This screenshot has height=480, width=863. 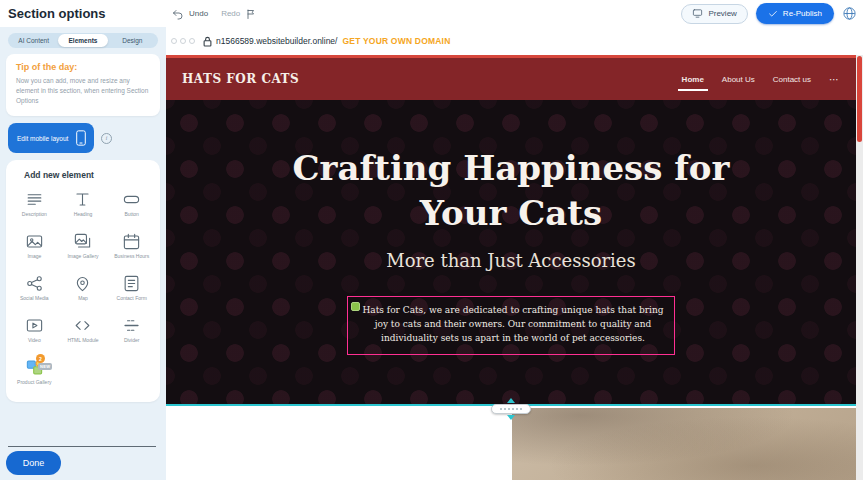 I want to click on add-element-html-module: HTML Module, so click(x=84, y=332).